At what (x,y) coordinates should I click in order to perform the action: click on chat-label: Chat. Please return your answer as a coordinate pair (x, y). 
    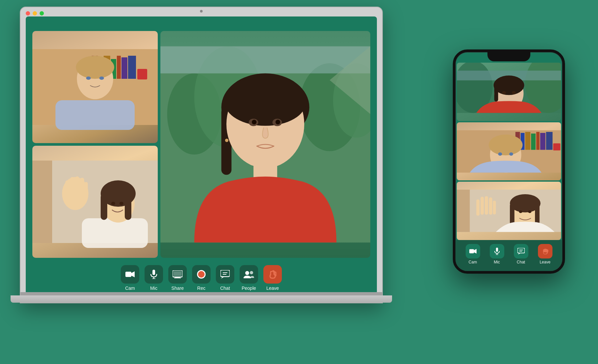
    Looking at the image, I should click on (225, 288).